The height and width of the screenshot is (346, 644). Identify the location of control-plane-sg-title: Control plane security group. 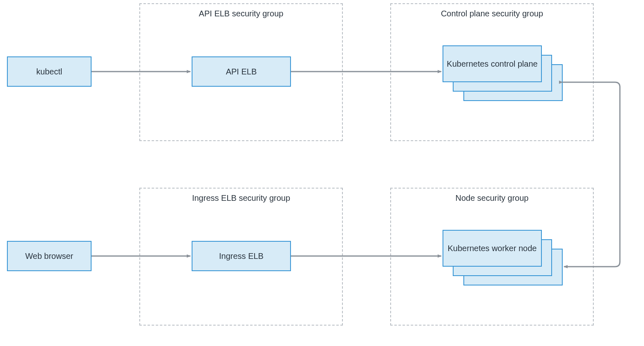
(492, 14).